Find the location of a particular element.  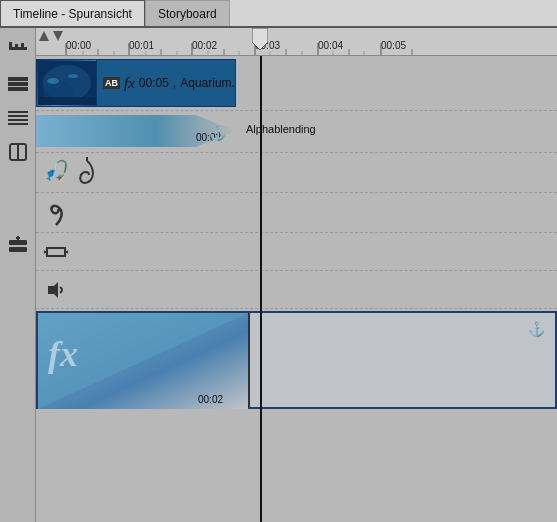

snap-icon is located at coordinates (44, 36).